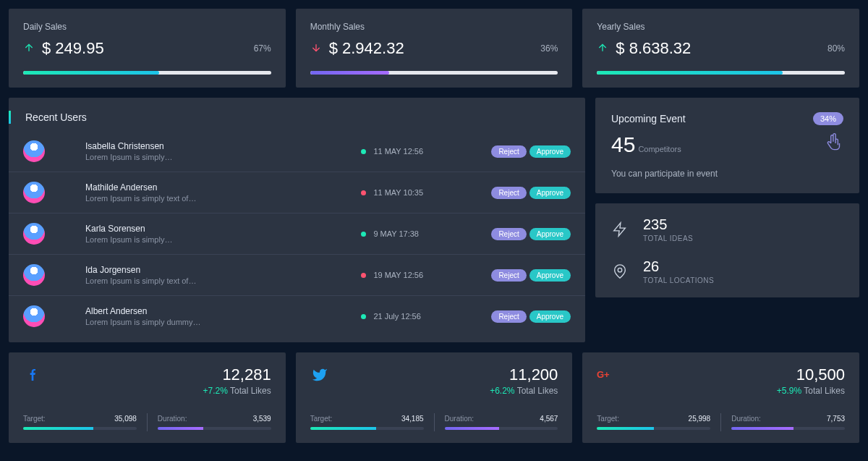  I want to click on target-value: 25,998, so click(700, 418).